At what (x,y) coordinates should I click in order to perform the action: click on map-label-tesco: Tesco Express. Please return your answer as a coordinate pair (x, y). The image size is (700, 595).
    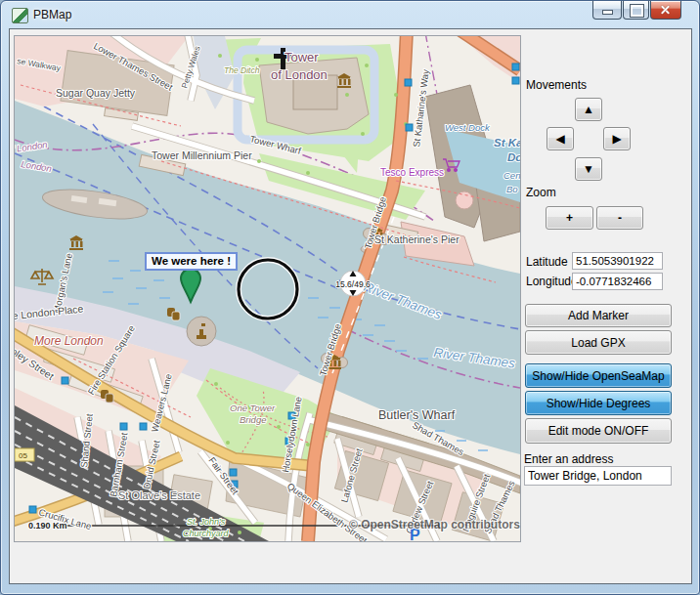
    Looking at the image, I should click on (413, 172).